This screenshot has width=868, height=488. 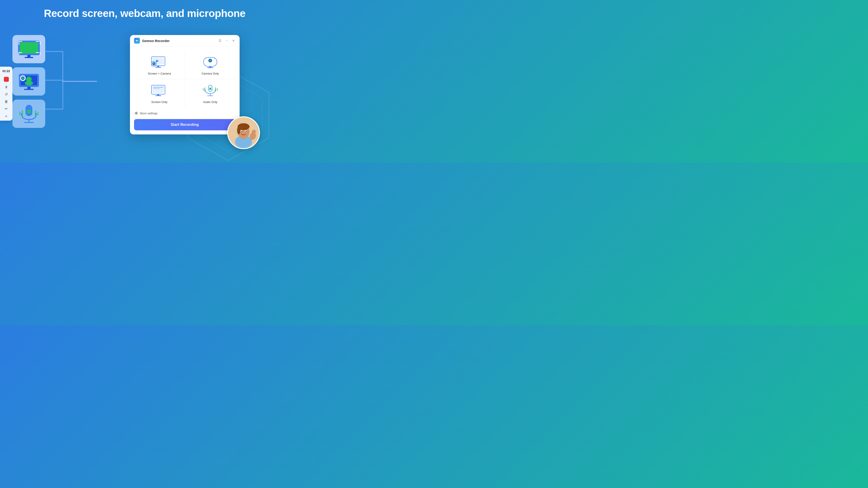 I want to click on connector-lines, so click(x=74, y=86).